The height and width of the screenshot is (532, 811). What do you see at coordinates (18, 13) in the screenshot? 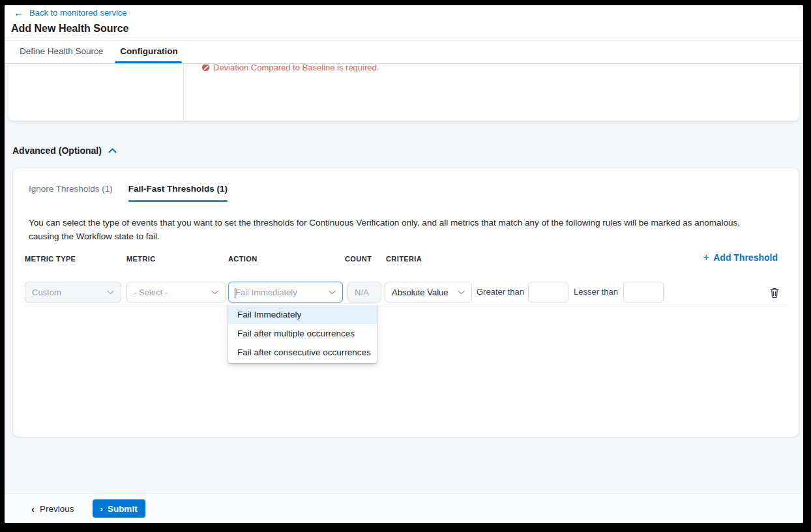
I see `back-arrow-icon: ←` at bounding box center [18, 13].